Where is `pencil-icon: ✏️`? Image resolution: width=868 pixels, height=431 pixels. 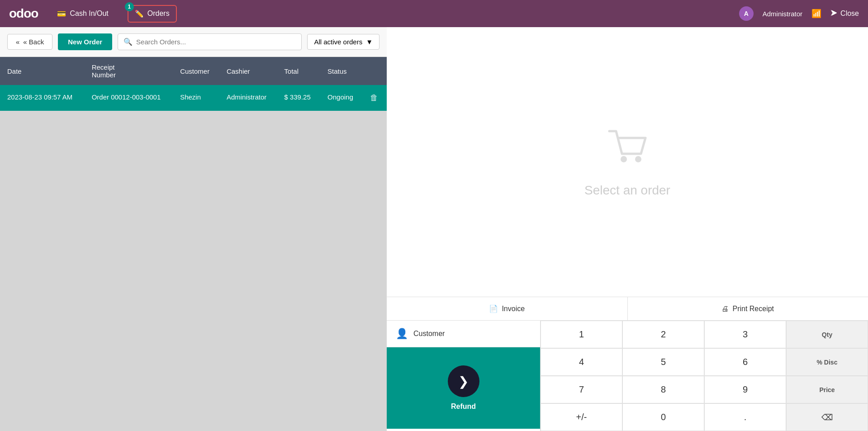 pencil-icon: ✏️ is located at coordinates (139, 14).